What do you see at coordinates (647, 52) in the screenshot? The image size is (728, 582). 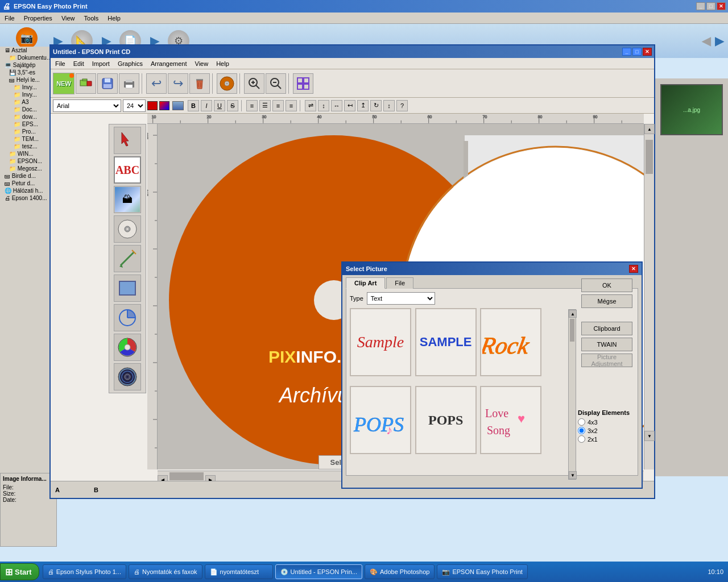 I see `printcd-close-btn: ✕` at bounding box center [647, 52].